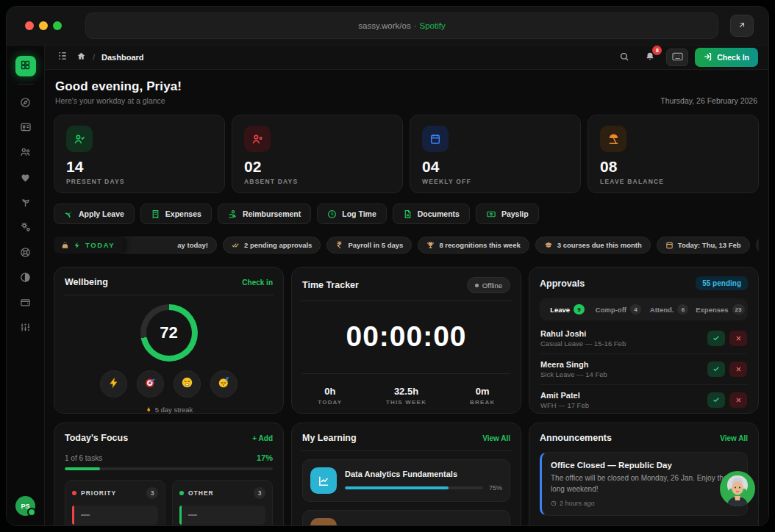 This screenshot has height=532, width=775. I want to click on tab-comp-off: Comp-off 4, so click(618, 309).